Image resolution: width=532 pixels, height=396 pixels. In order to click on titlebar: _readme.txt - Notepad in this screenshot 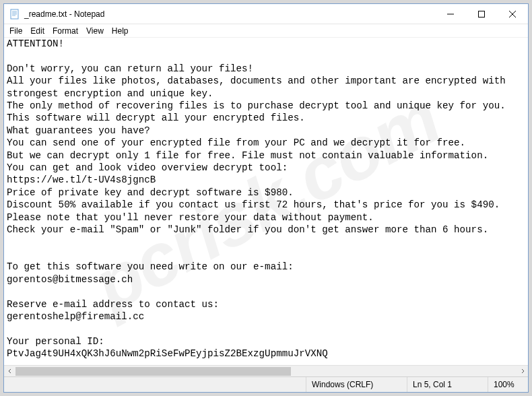, I will do `click(266, 14)`.